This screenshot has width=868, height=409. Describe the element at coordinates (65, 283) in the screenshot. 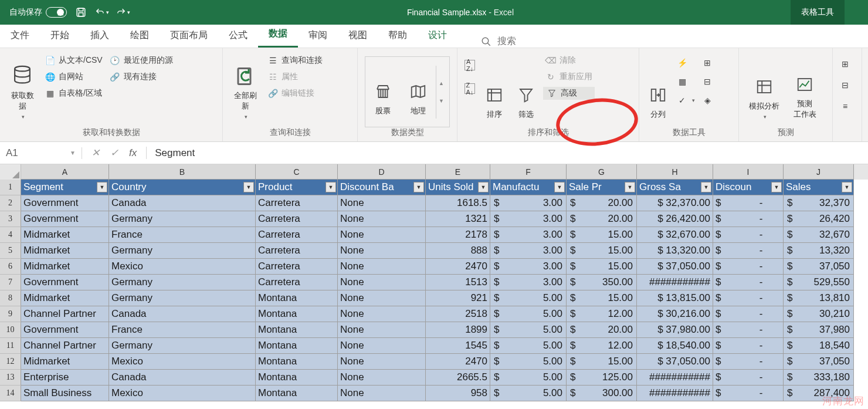

I see `cell: Government` at that location.